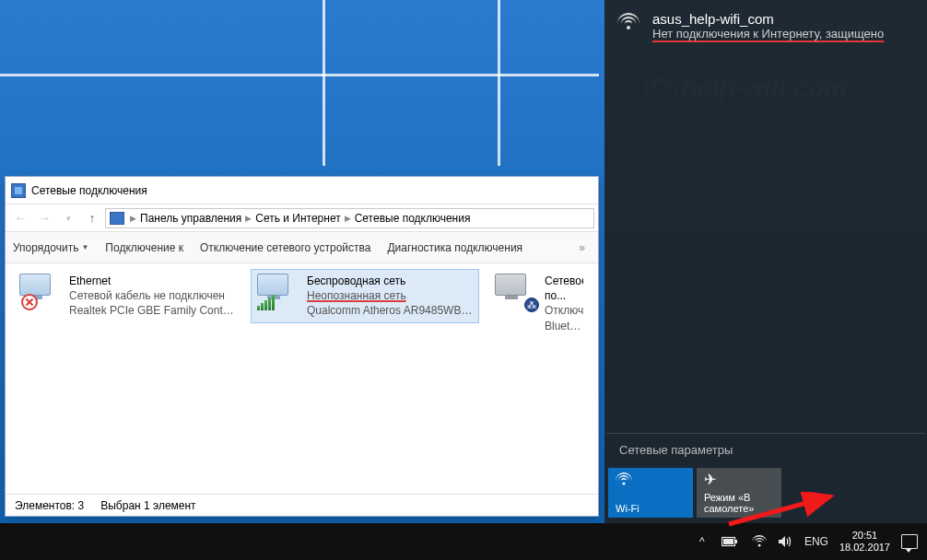 Image resolution: width=927 pixels, height=560 pixels. What do you see at coordinates (117, 218) in the screenshot?
I see `control-panel-icon` at bounding box center [117, 218].